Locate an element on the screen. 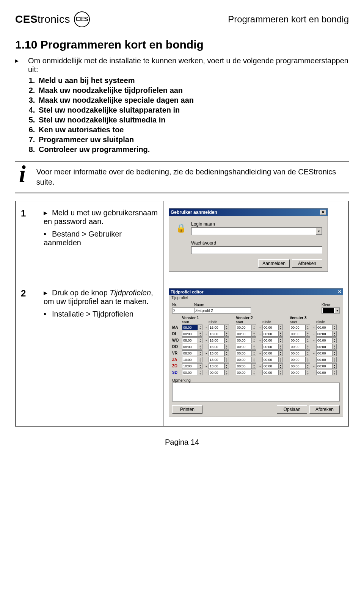  password-input is located at coordinates (257, 250).